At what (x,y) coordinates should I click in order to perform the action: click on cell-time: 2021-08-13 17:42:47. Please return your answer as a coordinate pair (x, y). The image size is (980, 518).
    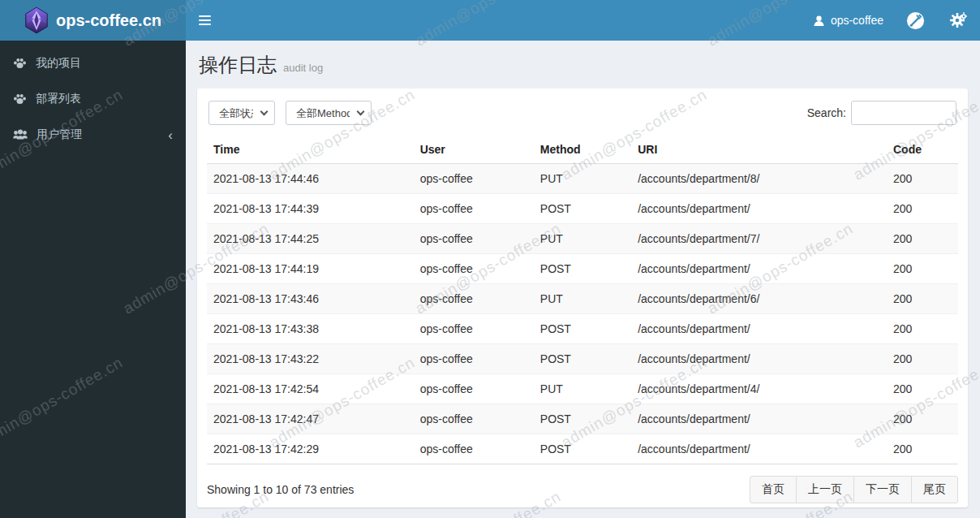
    Looking at the image, I should click on (310, 419).